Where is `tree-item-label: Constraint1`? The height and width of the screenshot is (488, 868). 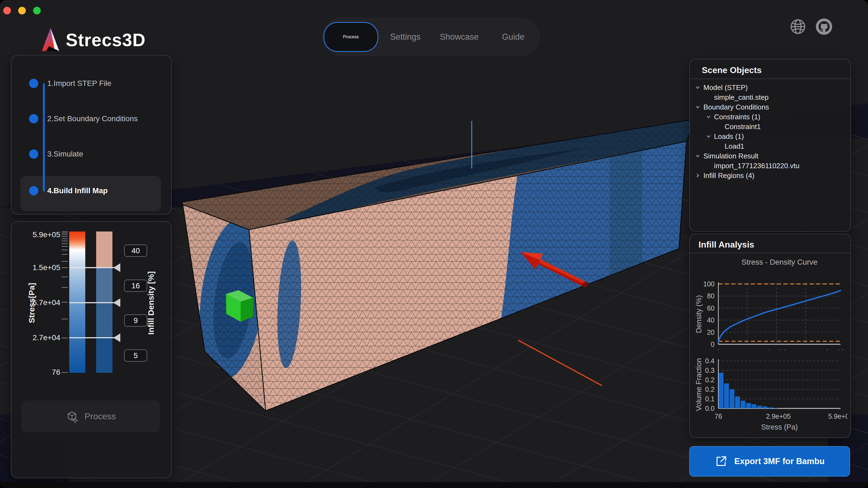
tree-item-label: Constraint1 is located at coordinates (743, 127).